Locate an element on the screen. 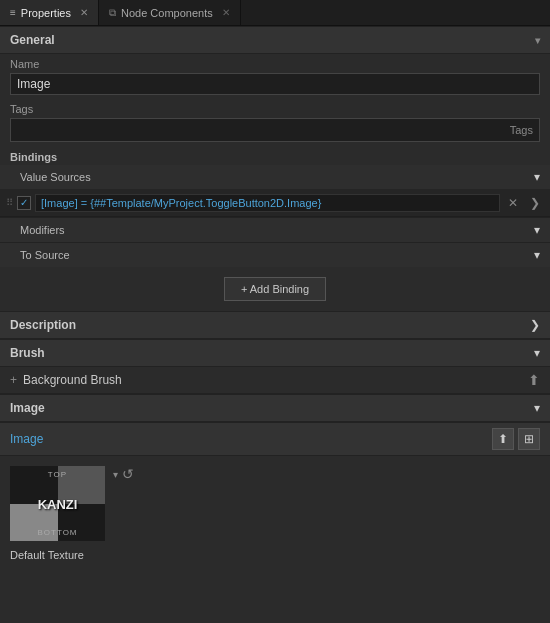 The width and height of the screenshot is (550, 623). bindings-label: Bindings is located at coordinates (275, 156).